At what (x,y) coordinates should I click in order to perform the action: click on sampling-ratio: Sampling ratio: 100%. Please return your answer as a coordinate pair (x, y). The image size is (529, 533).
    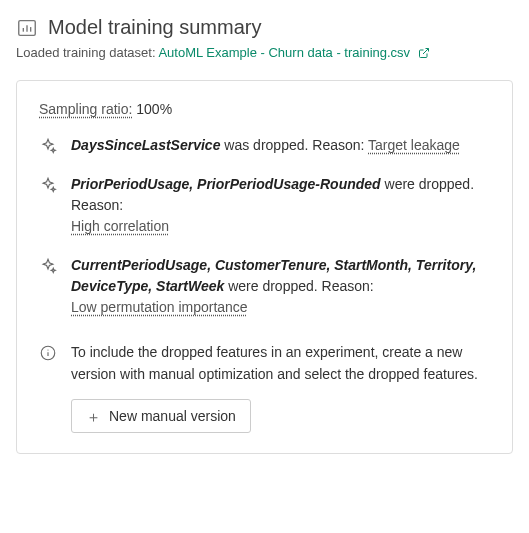
    Looking at the image, I should click on (264, 109).